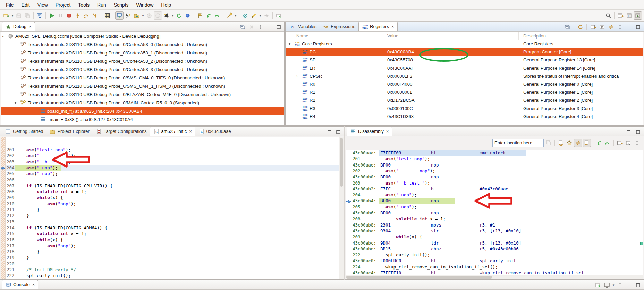  Describe the element at coordinates (142, 119) in the screenshot. I see `stack-frame-row: _main + 0x38 () at crt0.S:127 0x43C010A4` at that location.